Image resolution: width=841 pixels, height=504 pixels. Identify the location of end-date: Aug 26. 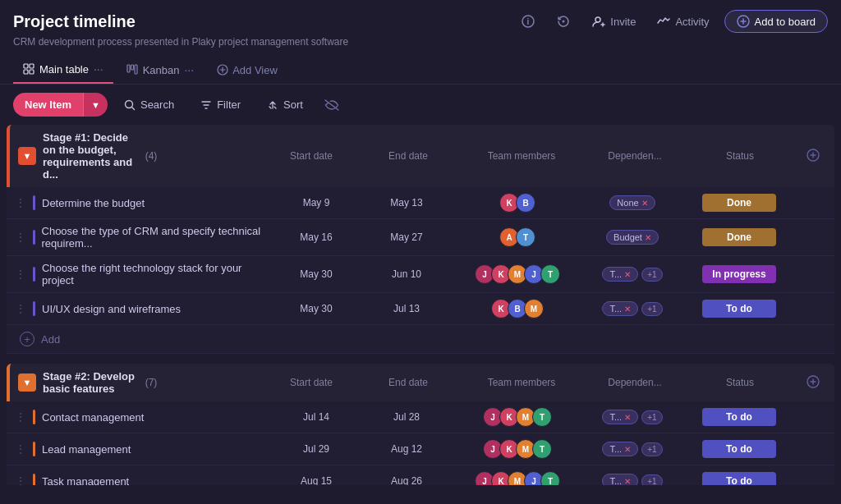
(407, 480).